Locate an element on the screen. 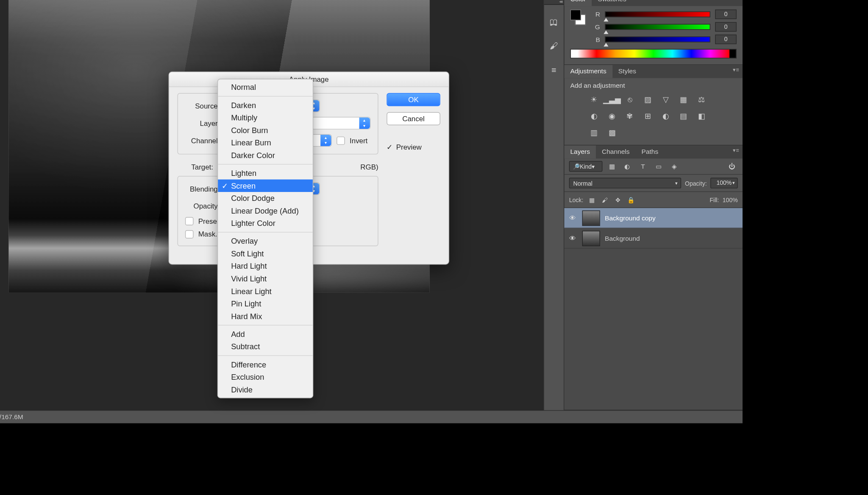 This screenshot has height=495, width=868. tab-channels: Channels is located at coordinates (616, 152).